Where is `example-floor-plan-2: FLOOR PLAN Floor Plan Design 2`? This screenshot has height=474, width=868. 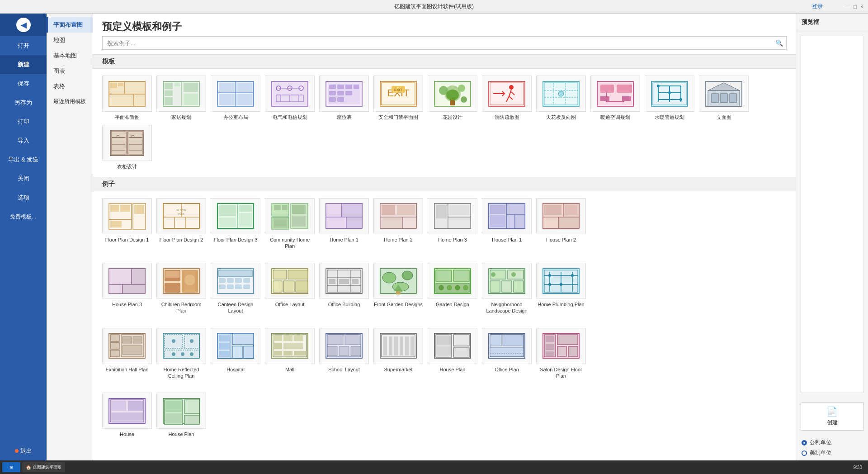
example-floor-plan-2: FLOOR PLAN Floor Plan Design 2 is located at coordinates (181, 224).